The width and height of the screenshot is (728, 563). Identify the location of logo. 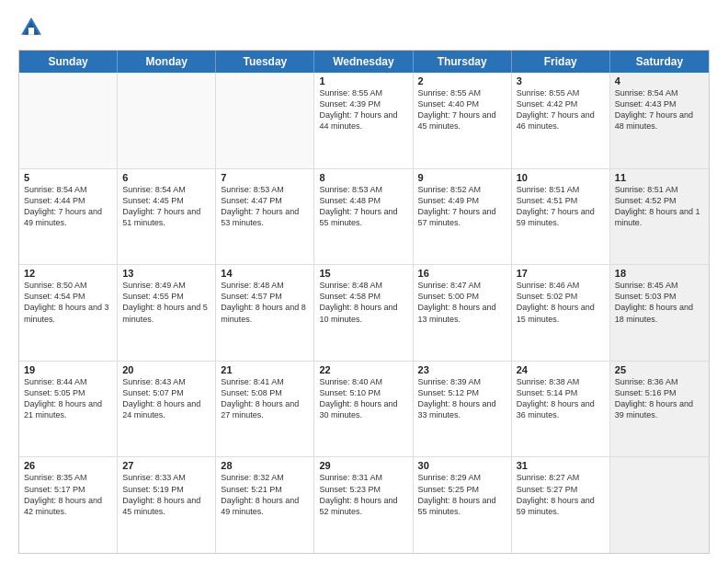
(33, 28).